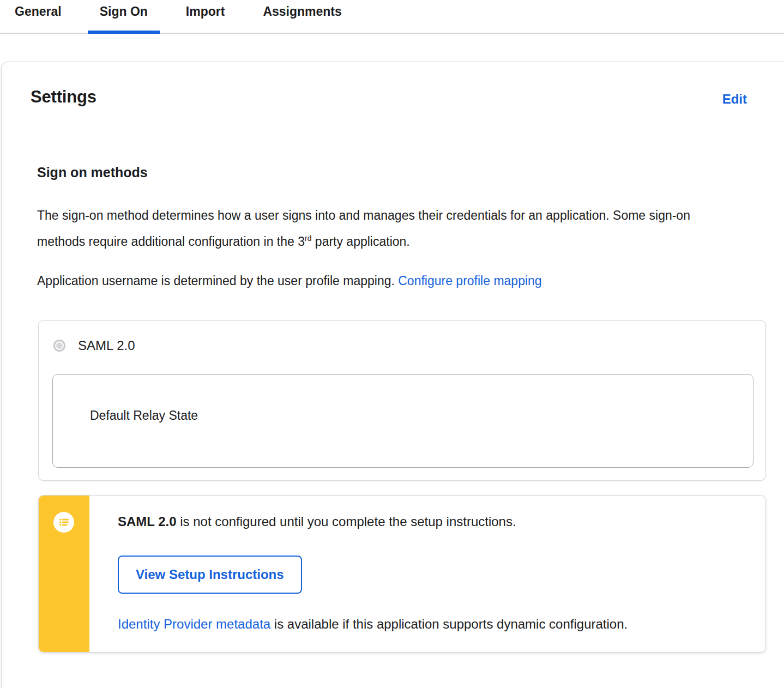 This screenshot has width=784, height=688. Describe the element at coordinates (59, 346) in the screenshot. I see `saml-radio-button` at that location.